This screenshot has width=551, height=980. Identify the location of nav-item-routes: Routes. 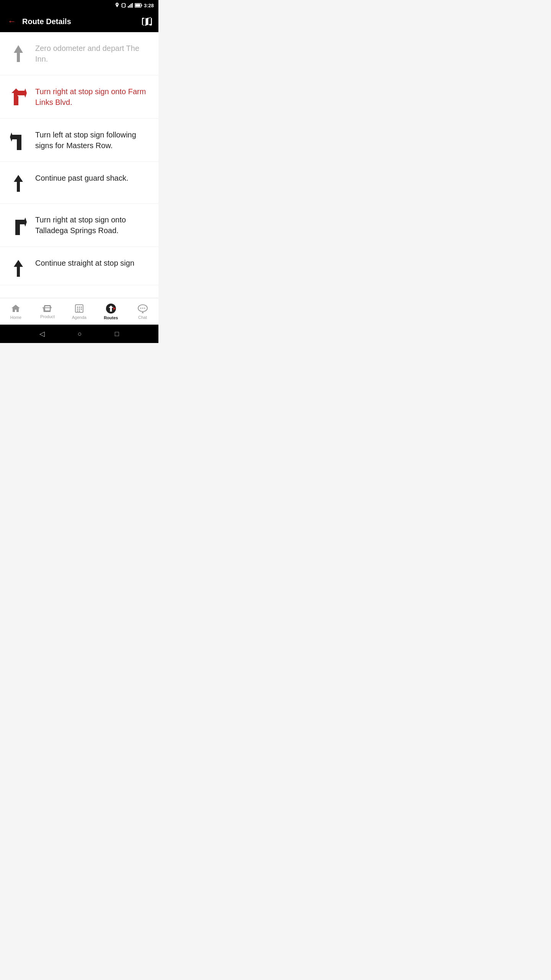
(111, 312).